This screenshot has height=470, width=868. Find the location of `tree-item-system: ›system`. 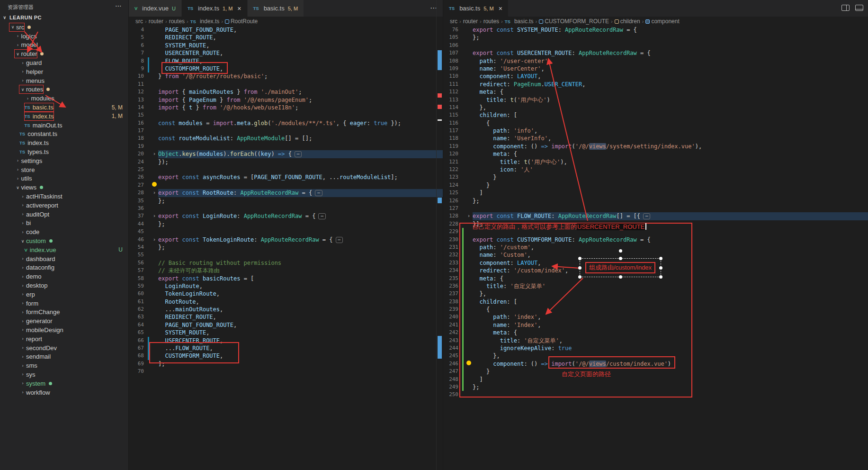

tree-item-system: ›system is located at coordinates (64, 384).